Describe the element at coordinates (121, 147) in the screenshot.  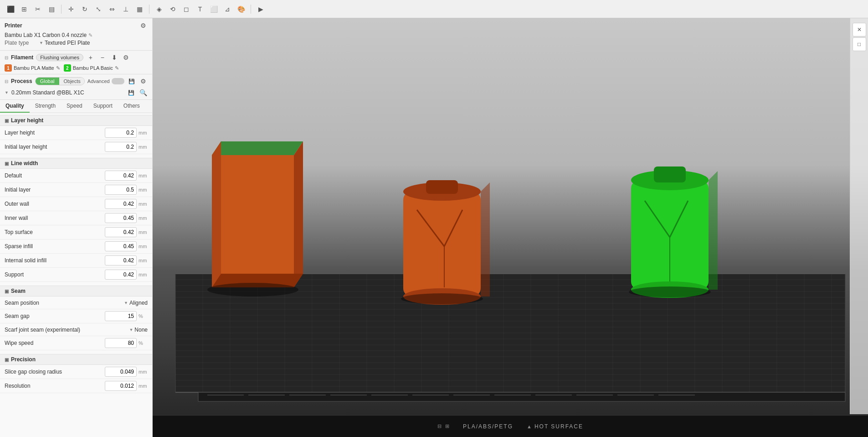
I see `initial-layer-height-input` at that location.